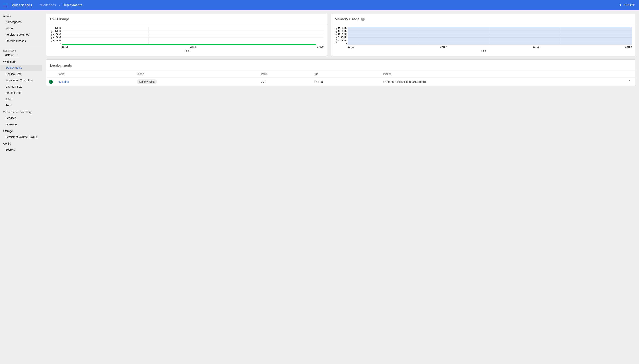 This screenshot has width=639, height=364. Describe the element at coordinates (503, 74) in the screenshot. I see `col-images: Images` at that location.